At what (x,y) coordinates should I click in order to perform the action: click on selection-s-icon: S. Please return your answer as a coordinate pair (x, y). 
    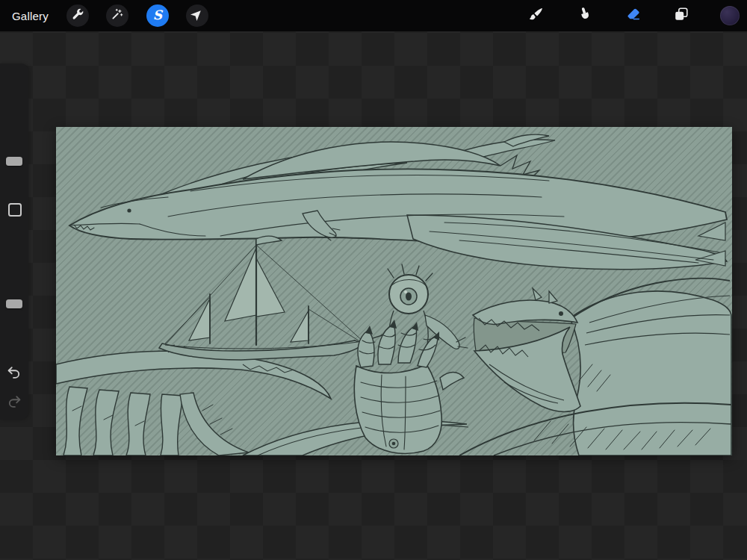
    Looking at the image, I should click on (158, 15).